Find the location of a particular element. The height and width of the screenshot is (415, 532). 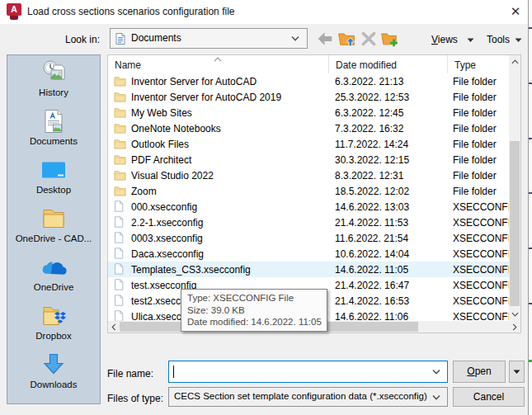

look-in-combobox: Documents is located at coordinates (209, 38).